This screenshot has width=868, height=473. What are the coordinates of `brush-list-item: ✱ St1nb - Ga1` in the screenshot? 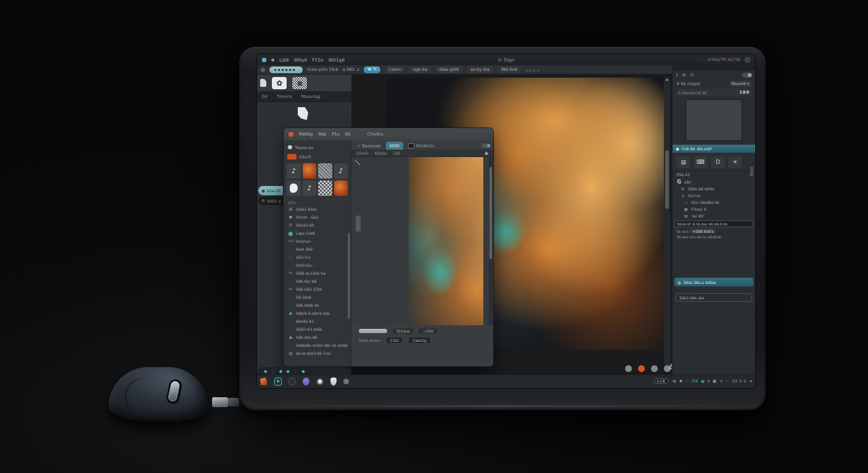 It's located at (317, 217).